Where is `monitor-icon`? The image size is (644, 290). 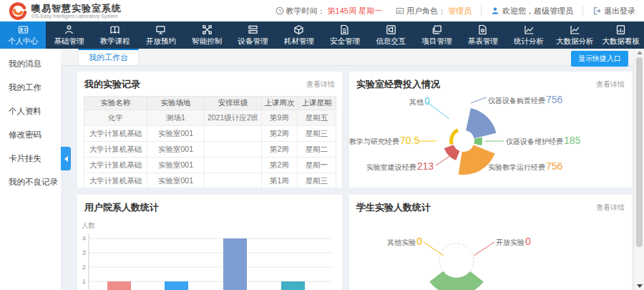
monitor-icon is located at coordinates (160, 30).